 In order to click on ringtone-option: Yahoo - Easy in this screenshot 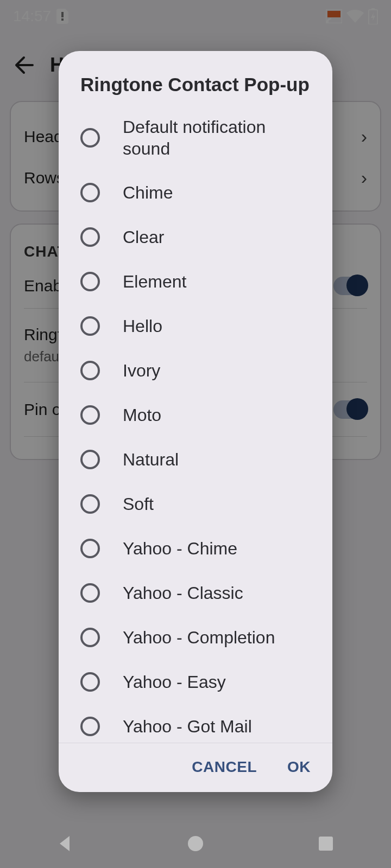, I will do `click(195, 682)`.